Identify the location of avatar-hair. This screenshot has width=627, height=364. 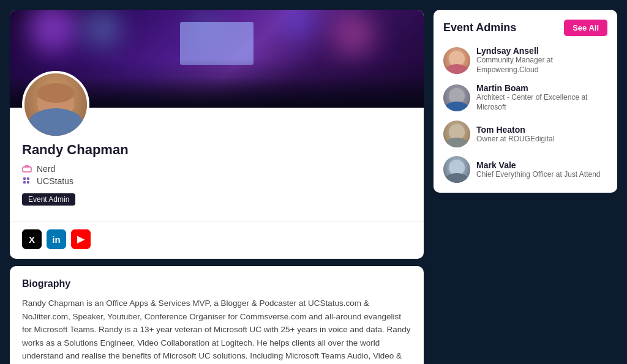
(56, 93).